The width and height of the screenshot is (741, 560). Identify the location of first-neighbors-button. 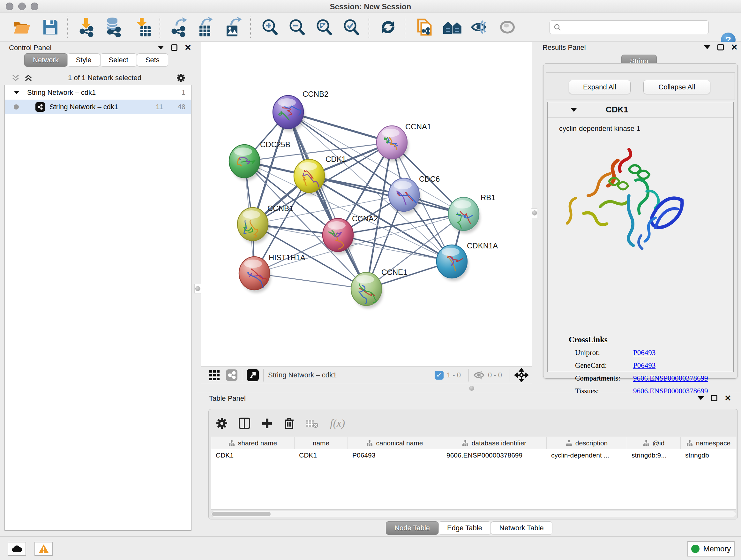
(453, 27).